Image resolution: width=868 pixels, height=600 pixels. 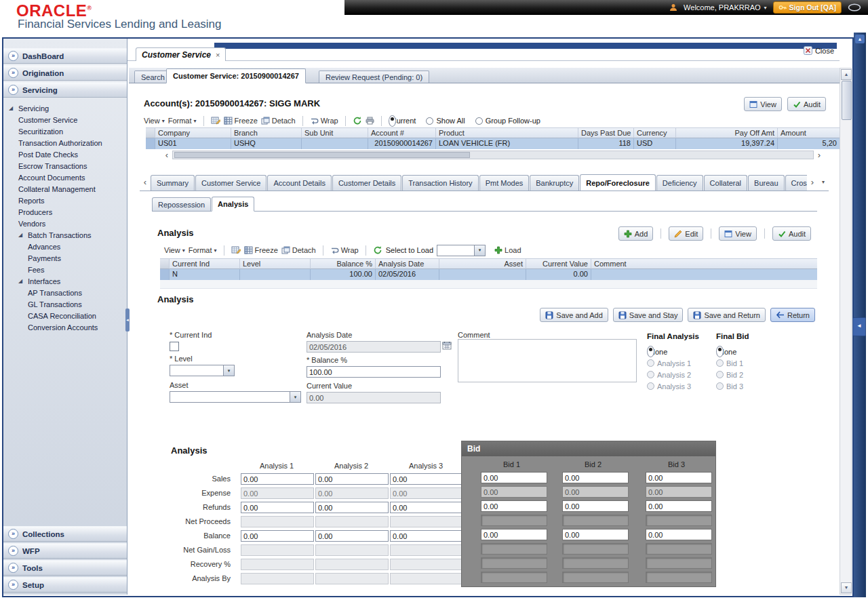 I want to click on calendar-icon, so click(x=447, y=346).